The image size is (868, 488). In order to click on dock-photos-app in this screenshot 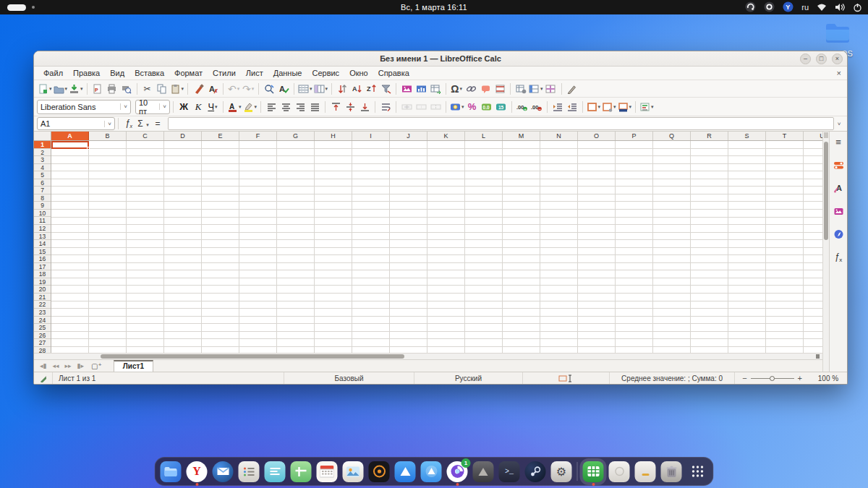, I will do `click(353, 471)`.